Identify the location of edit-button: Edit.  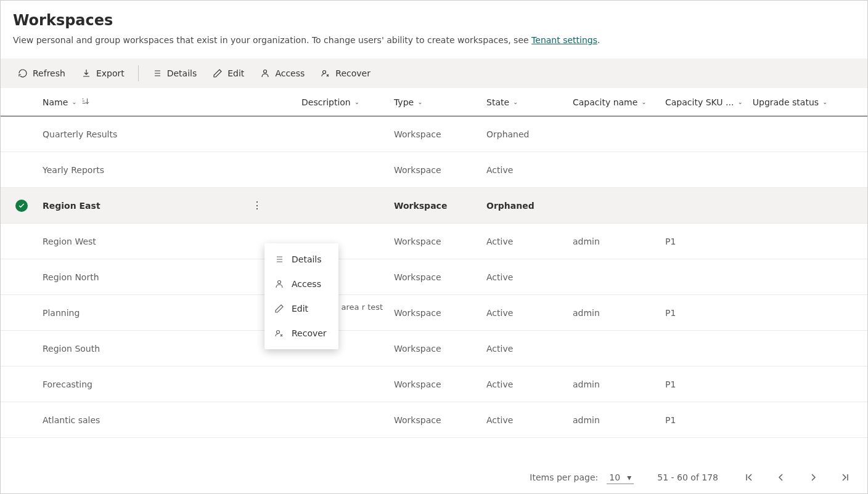
(228, 73).